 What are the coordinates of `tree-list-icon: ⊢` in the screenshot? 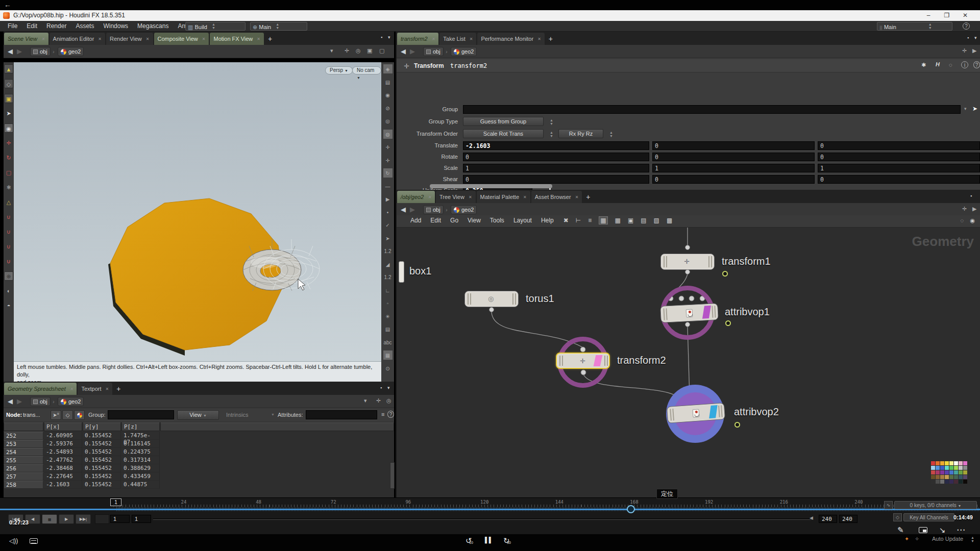 It's located at (578, 220).